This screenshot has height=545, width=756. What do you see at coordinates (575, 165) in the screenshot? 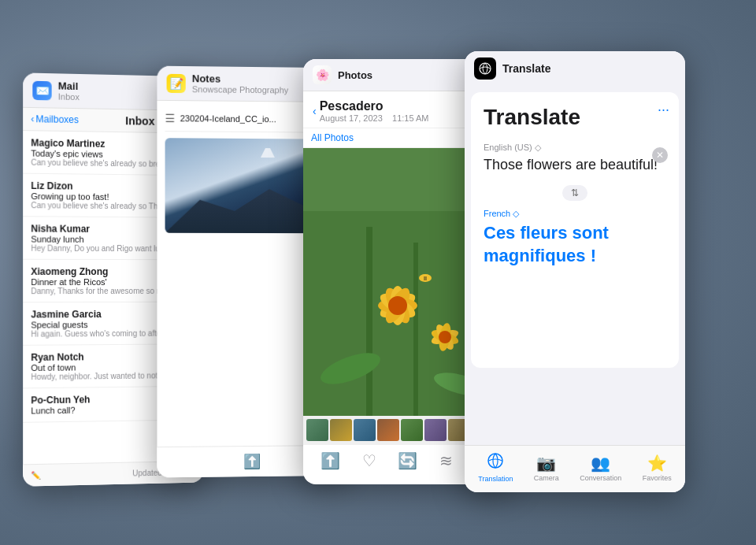
I see `translate-source-text: Those flowers are beautiful!` at bounding box center [575, 165].